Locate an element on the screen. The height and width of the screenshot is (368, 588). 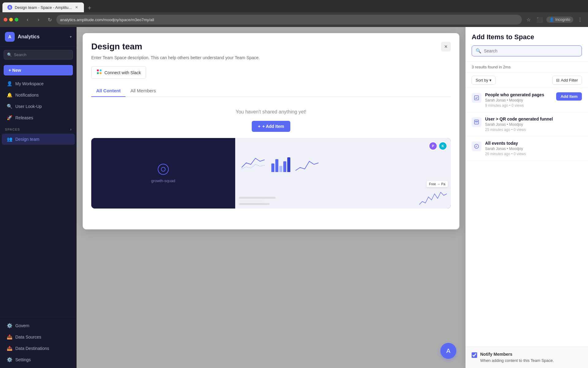
notify-members-label: Notify Members is located at coordinates (517, 354).